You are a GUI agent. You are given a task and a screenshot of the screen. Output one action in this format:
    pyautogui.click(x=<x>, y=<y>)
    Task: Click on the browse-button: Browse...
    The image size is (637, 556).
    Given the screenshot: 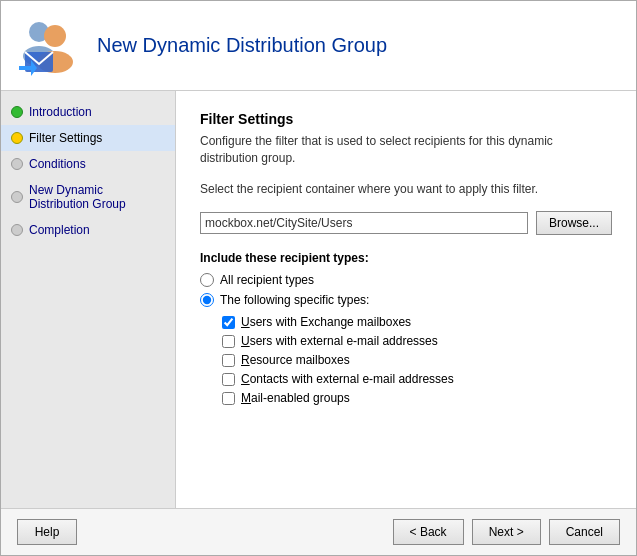 What is the action you would take?
    pyautogui.click(x=574, y=223)
    